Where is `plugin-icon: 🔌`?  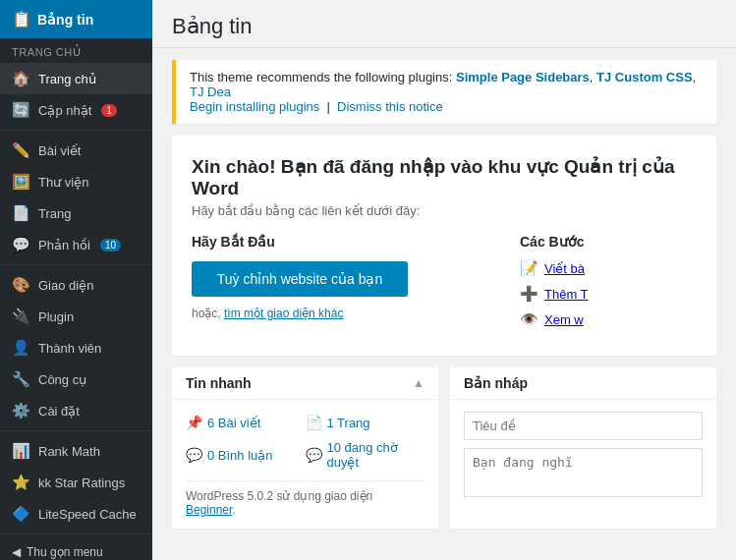
plugin-icon: 🔌 is located at coordinates (22, 316).